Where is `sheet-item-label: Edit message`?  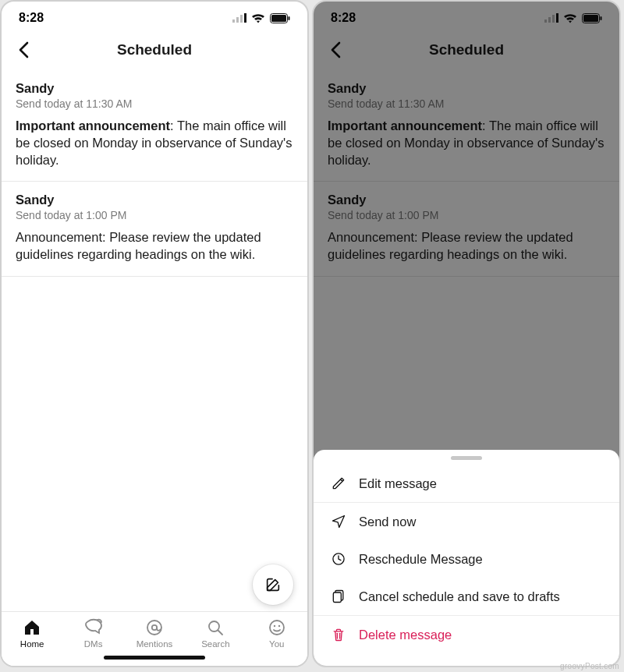 sheet-item-label: Edit message is located at coordinates (398, 483).